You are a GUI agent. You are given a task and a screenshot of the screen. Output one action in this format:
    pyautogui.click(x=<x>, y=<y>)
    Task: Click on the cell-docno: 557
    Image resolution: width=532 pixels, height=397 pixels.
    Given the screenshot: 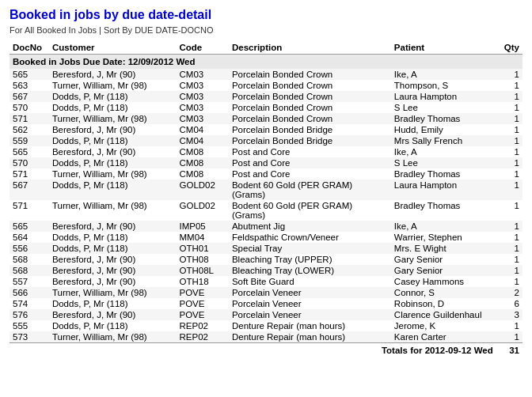 What is the action you would take?
    pyautogui.click(x=29, y=282)
    